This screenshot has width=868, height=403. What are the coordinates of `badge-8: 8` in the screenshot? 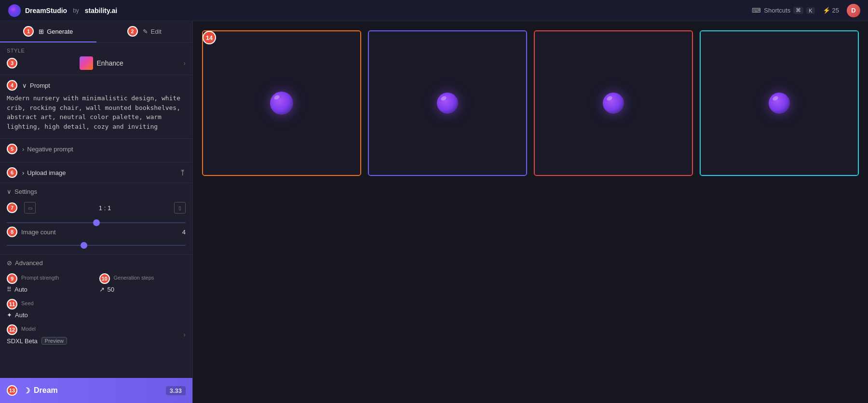 It's located at (12, 232).